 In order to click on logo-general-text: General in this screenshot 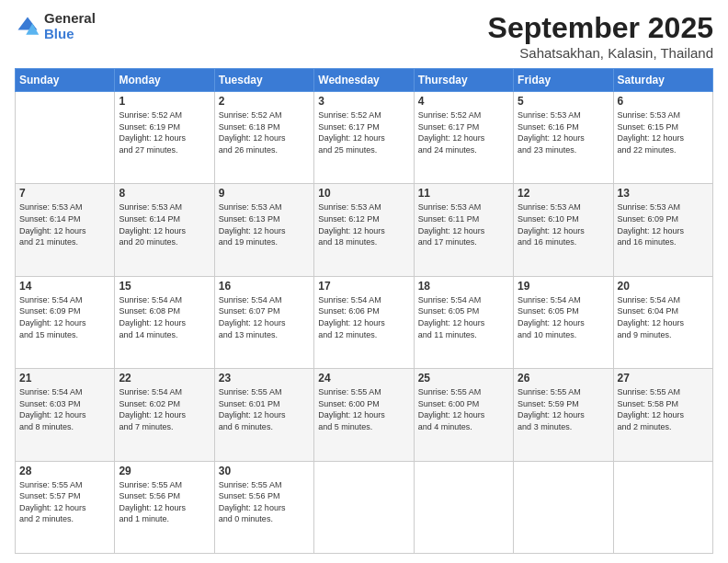, I will do `click(70, 18)`.